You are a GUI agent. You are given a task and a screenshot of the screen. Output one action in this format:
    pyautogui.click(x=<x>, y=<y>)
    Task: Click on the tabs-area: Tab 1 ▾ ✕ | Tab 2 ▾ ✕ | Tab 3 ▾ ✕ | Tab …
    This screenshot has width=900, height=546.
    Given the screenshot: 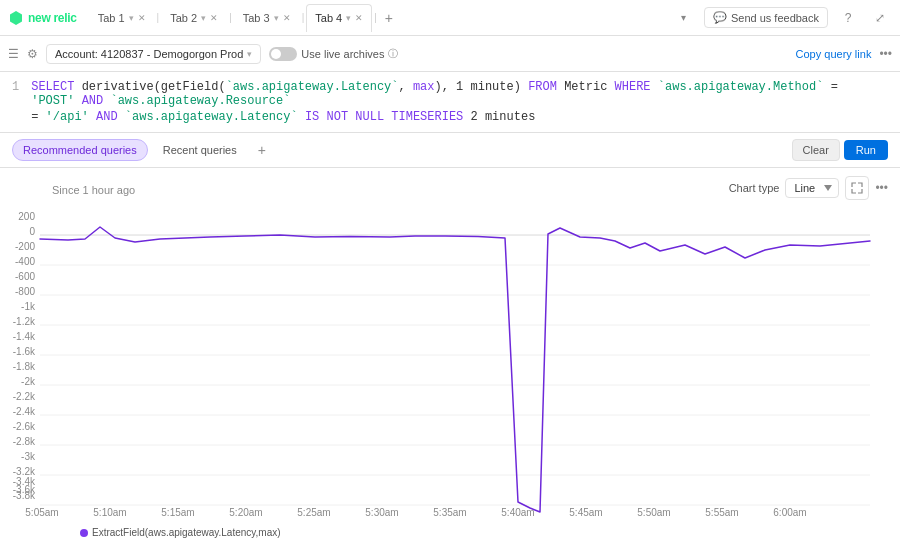 What is the action you would take?
    pyautogui.click(x=380, y=18)
    